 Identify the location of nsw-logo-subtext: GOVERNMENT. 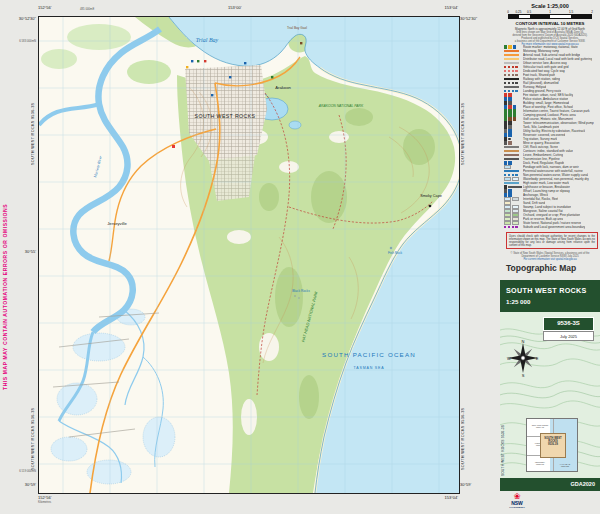
(517, 507).